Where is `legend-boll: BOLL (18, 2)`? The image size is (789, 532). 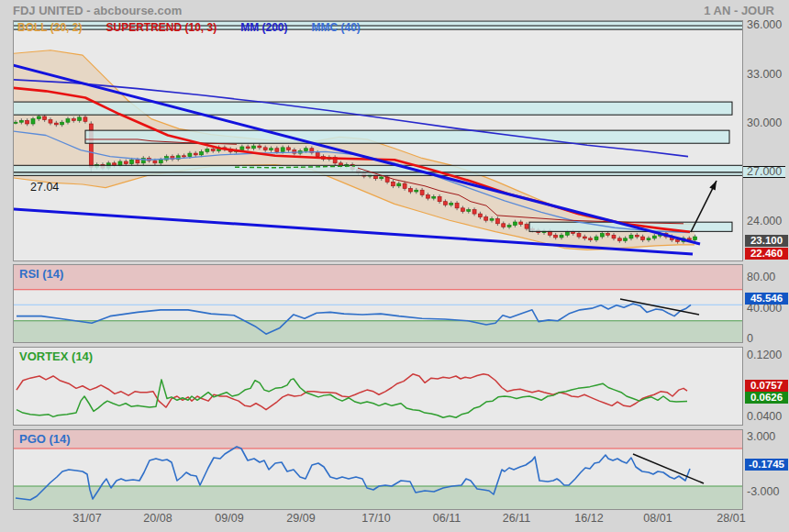 legend-boll: BOLL (18, 2) is located at coordinates (50, 28).